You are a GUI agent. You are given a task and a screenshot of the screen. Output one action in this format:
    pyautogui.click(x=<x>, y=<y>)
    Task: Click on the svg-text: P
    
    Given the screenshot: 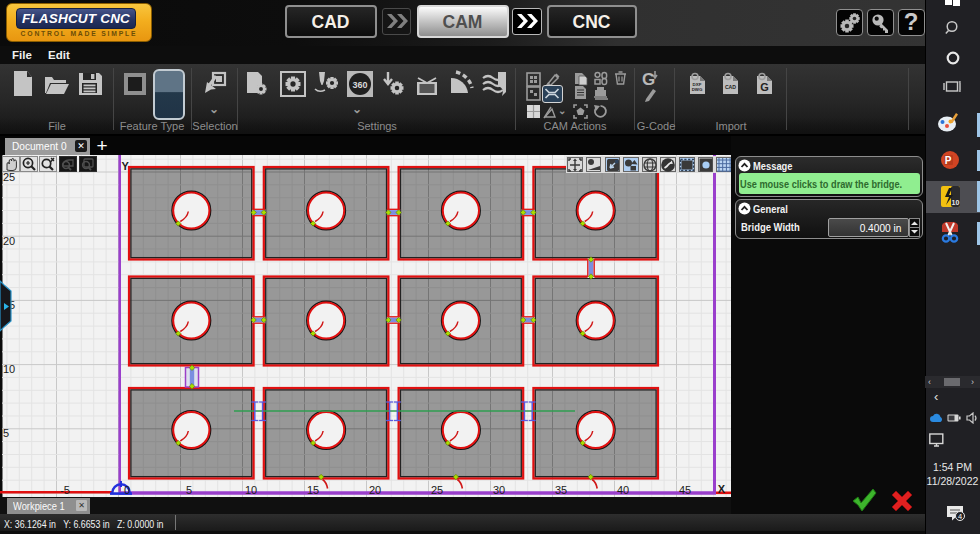 What is the action you would take?
    pyautogui.click(x=948, y=160)
    